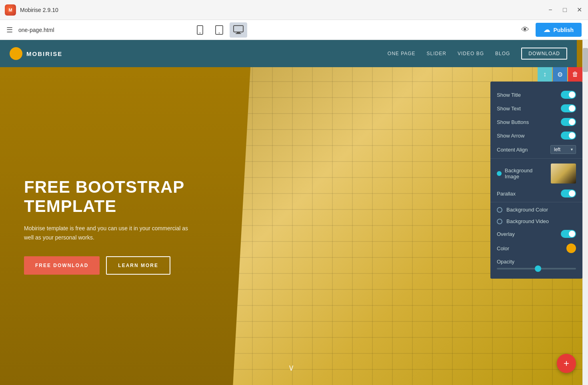  Describe the element at coordinates (44, 54) in the screenshot. I see `nav-brand: MOBIRISE` at that location.